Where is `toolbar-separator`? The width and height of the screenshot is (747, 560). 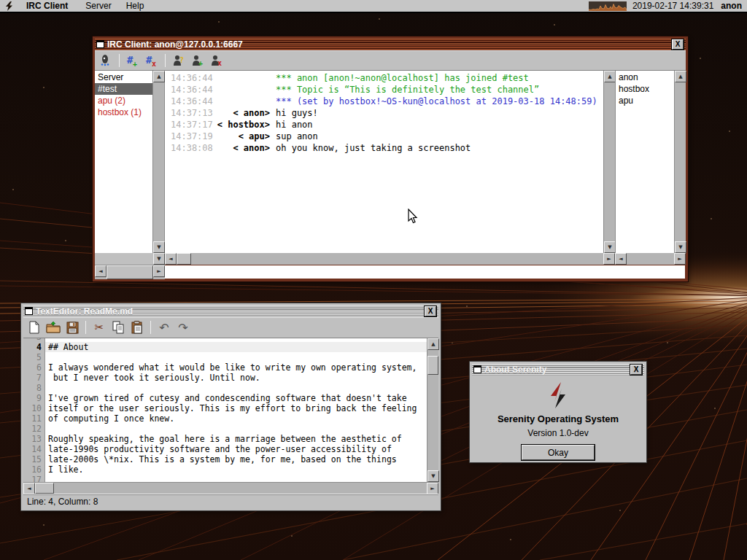 toolbar-separator is located at coordinates (165, 61).